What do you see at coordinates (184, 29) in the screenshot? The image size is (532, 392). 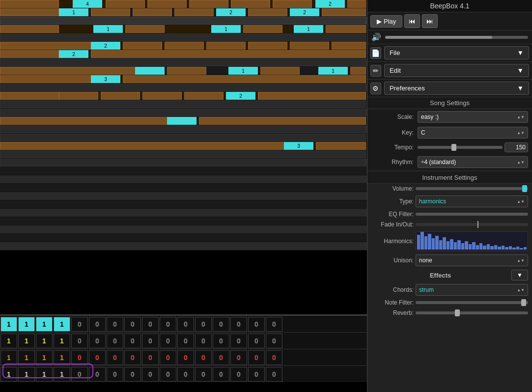 I see `track-row: 1 1 1` at bounding box center [184, 29].